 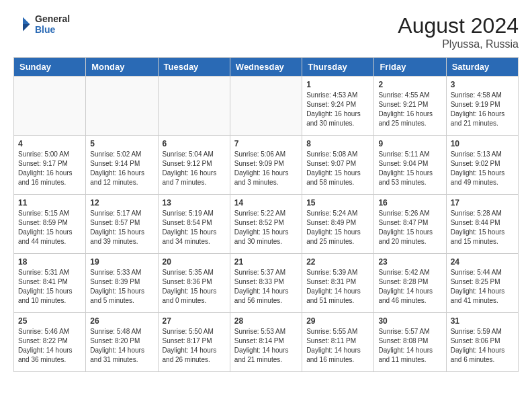 I want to click on day-number: 2, so click(x=410, y=85).